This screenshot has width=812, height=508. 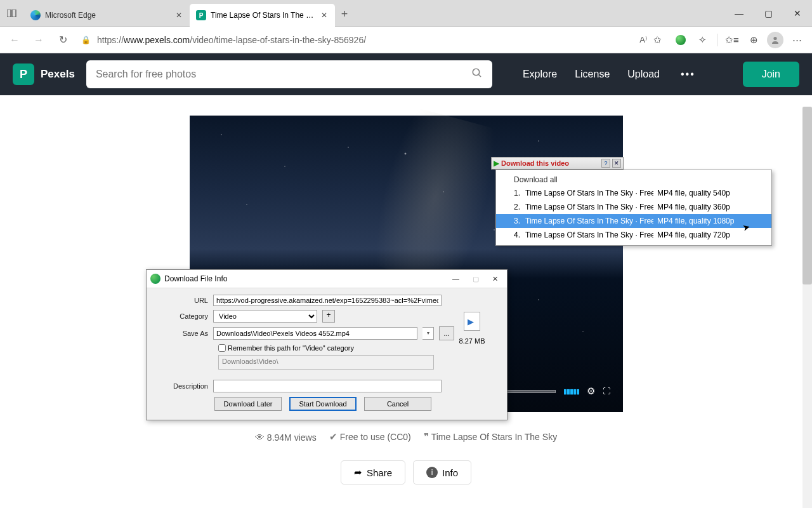 What do you see at coordinates (771, 74) in the screenshot?
I see `join-button: Join` at bounding box center [771, 74].